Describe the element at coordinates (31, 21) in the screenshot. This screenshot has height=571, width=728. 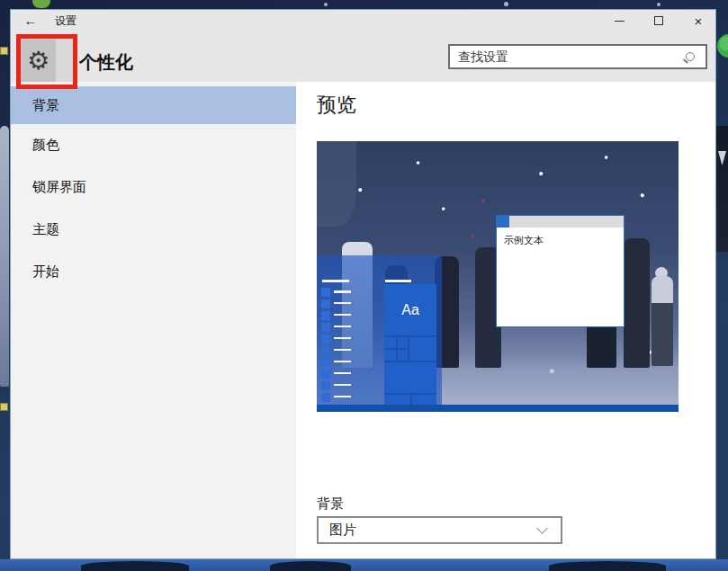
I see `back-button: ←` at that location.